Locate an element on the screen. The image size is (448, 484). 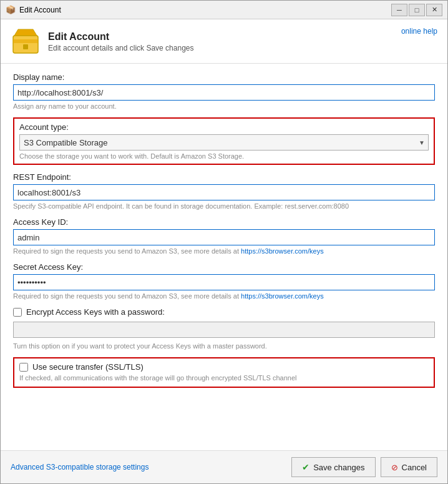
save-check-icon: ✔ is located at coordinates (306, 467).